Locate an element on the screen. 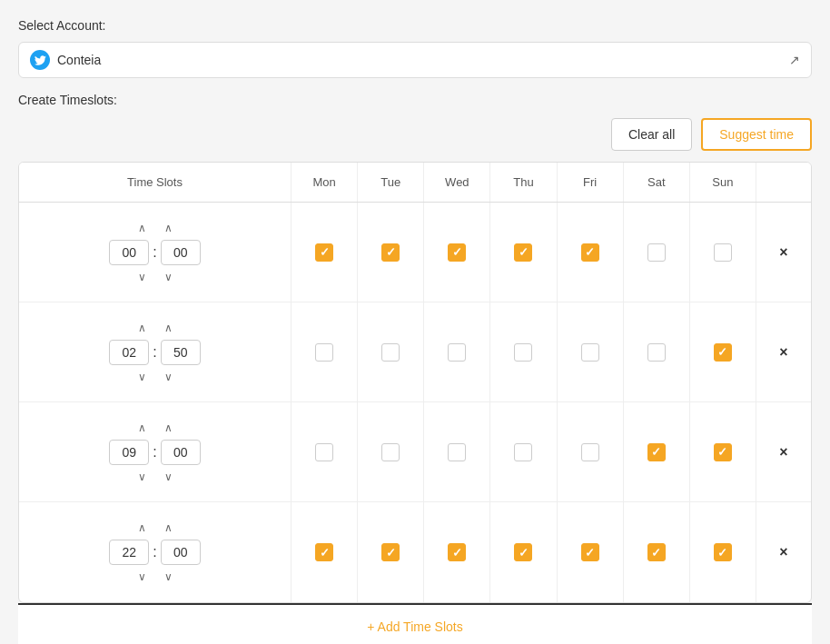 Image resolution: width=830 pixels, height=644 pixels. delete-row-3: × is located at coordinates (784, 552).